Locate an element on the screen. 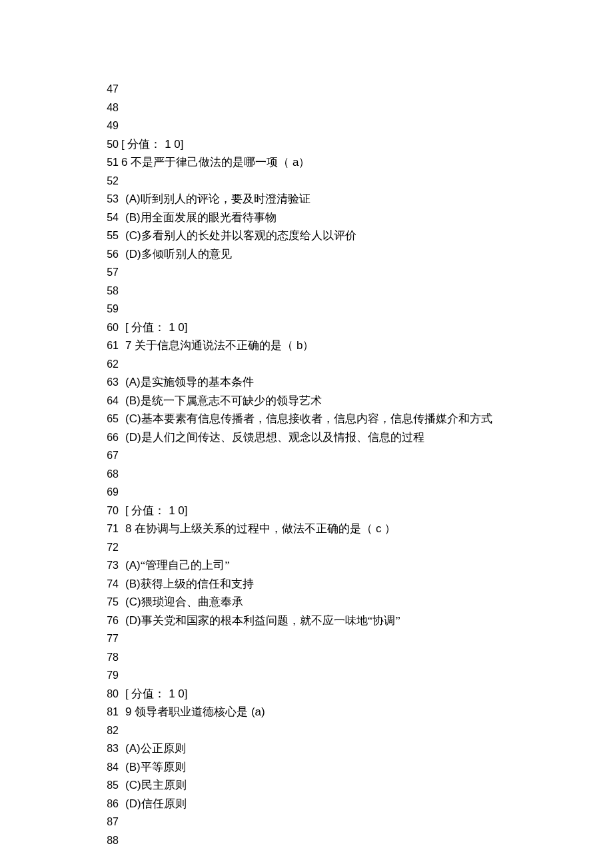  line-number: 48 is located at coordinates (109, 108).